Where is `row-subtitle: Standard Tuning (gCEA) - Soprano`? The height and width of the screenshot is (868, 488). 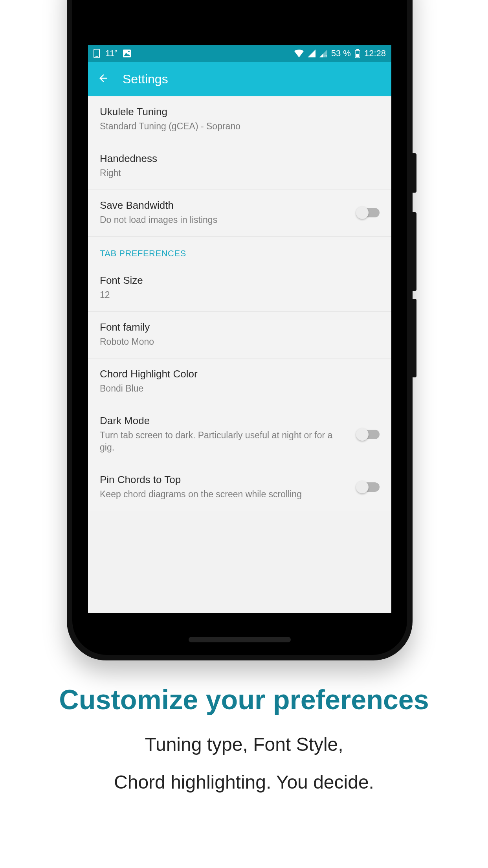 row-subtitle: Standard Tuning (gCEA) - Soprano is located at coordinates (240, 127).